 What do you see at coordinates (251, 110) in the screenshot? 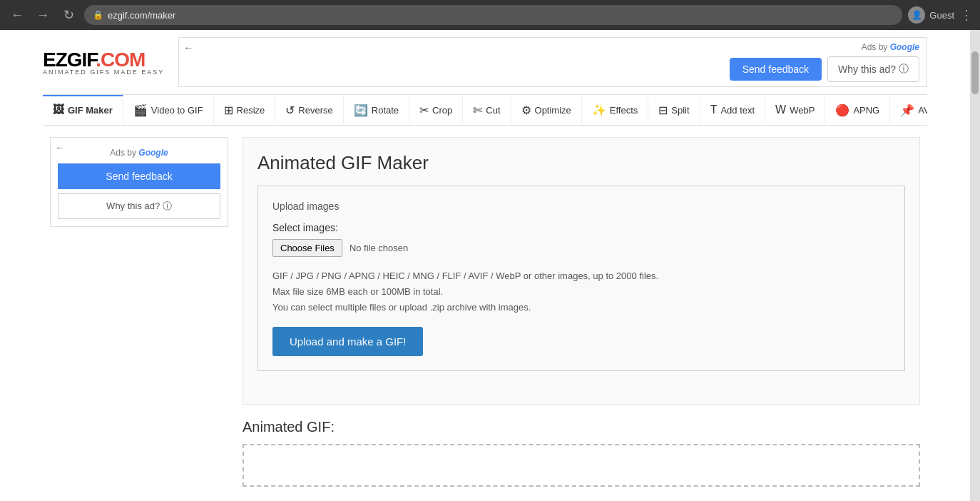
I see `nav-label-resize: Resize` at bounding box center [251, 110].